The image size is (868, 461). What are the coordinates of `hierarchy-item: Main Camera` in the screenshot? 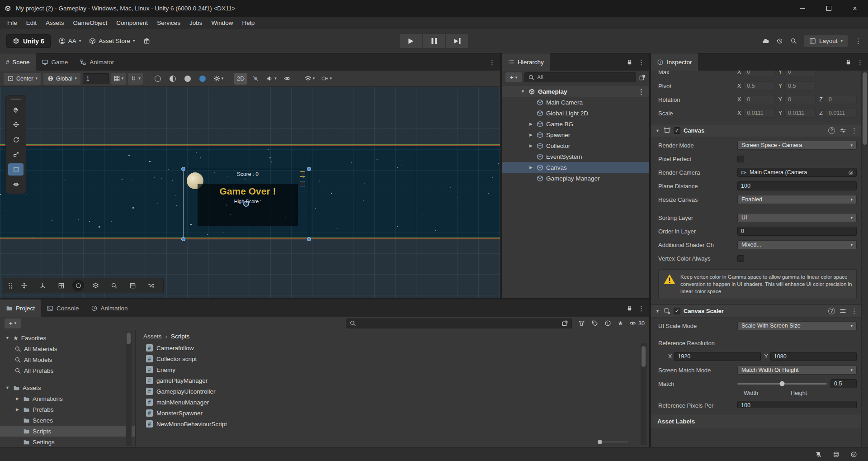 It's located at (576, 102).